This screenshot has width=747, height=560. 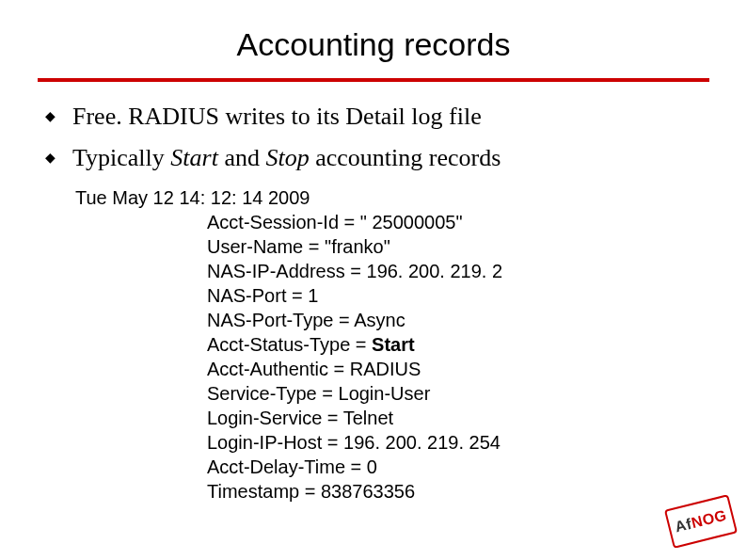 I want to click on record-line-status: Acct-Status-Type = Start, so click(x=458, y=344).